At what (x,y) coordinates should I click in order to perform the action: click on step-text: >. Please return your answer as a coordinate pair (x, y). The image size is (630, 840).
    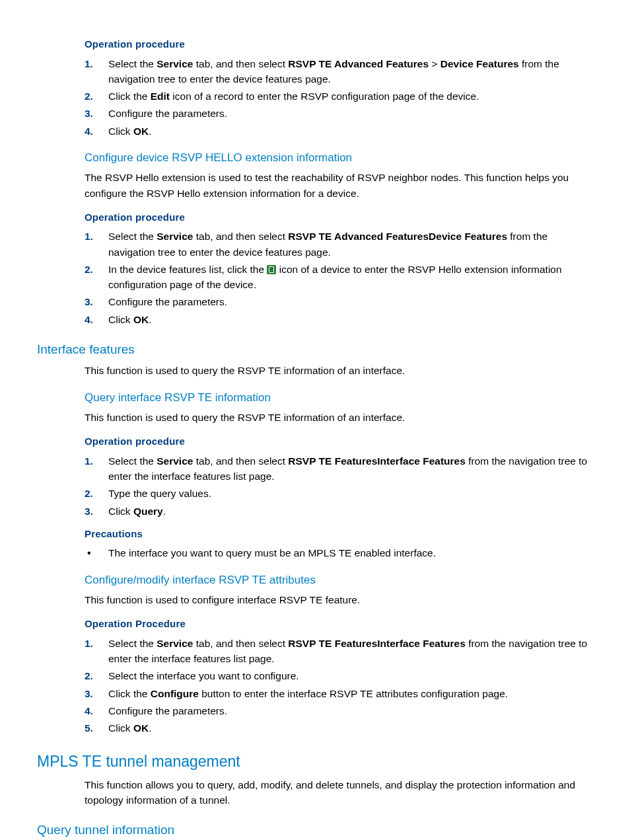
    Looking at the image, I should click on (435, 63).